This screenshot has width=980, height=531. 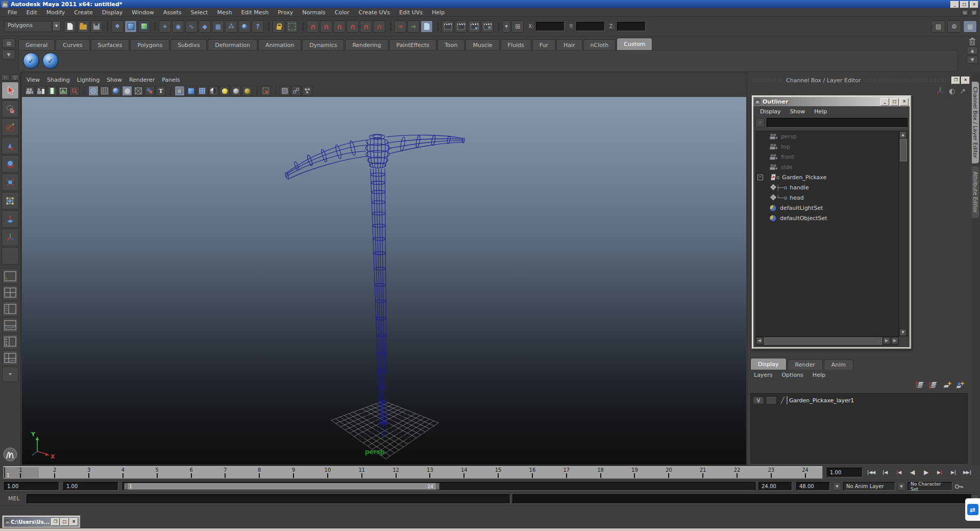 I want to click on outliner-window: Outliner _ □ ✕ DisplayShowHelp ⁘ perspto…, so click(x=831, y=222).